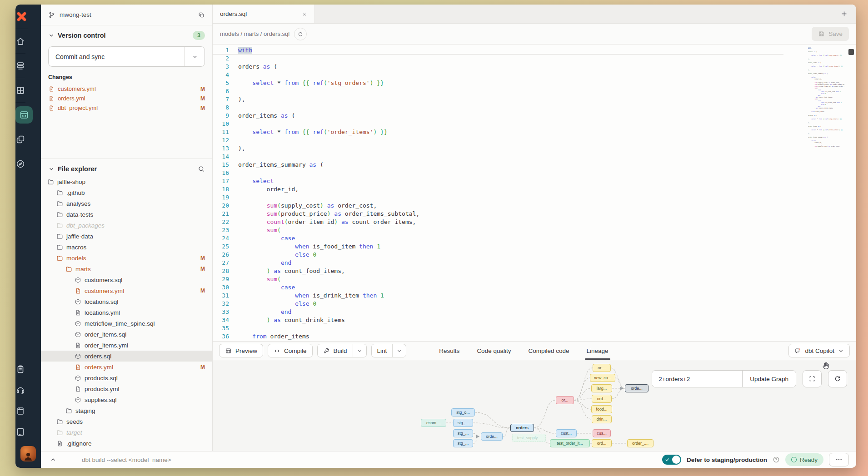 The image size is (868, 476). I want to click on changed-file-customers.yml: customers.ymlM, so click(126, 89).